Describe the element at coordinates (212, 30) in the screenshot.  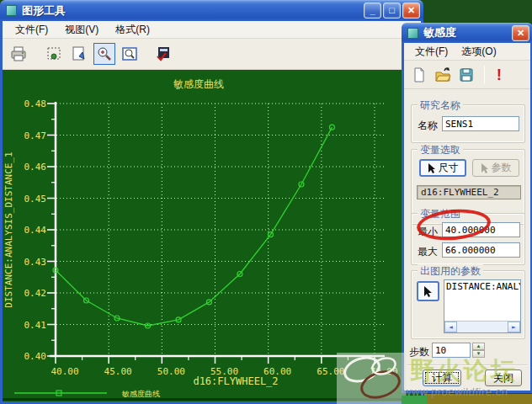
I see `graph-menubar: 文件(F) 视图(V) 格式(R)` at that location.